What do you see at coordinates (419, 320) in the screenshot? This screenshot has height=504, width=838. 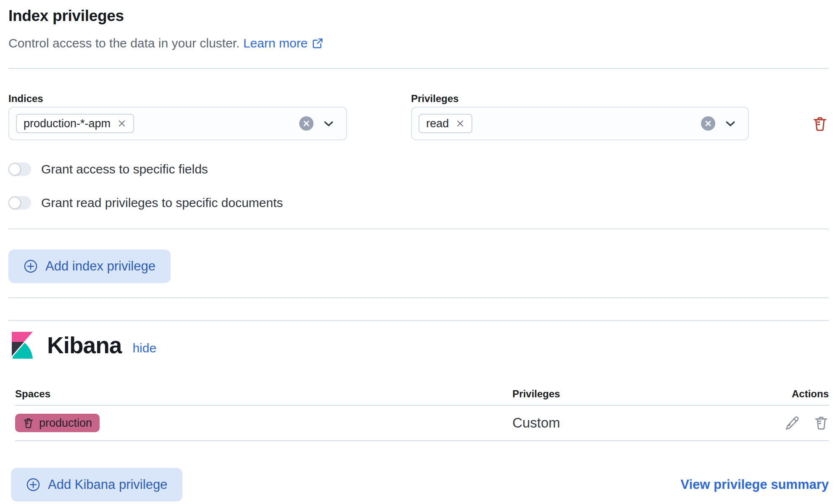 I see `panel-start-divider` at bounding box center [419, 320].